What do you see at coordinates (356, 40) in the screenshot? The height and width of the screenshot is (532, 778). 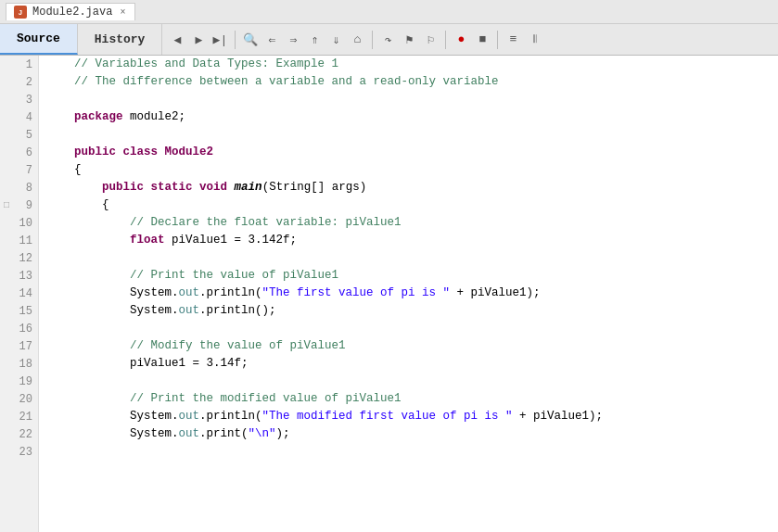 I see `toolbar-icons: ◀ ▶ ▶| 🔍 ⇐ ⇒ ⇑ ⇓ ⌂ ↷ ⚑ ⚐ ● ■ ≡ ⦀` at bounding box center [356, 40].